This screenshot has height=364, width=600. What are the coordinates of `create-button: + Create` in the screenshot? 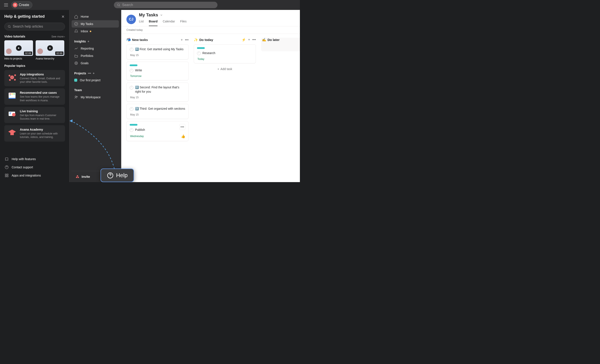 It's located at (22, 5).